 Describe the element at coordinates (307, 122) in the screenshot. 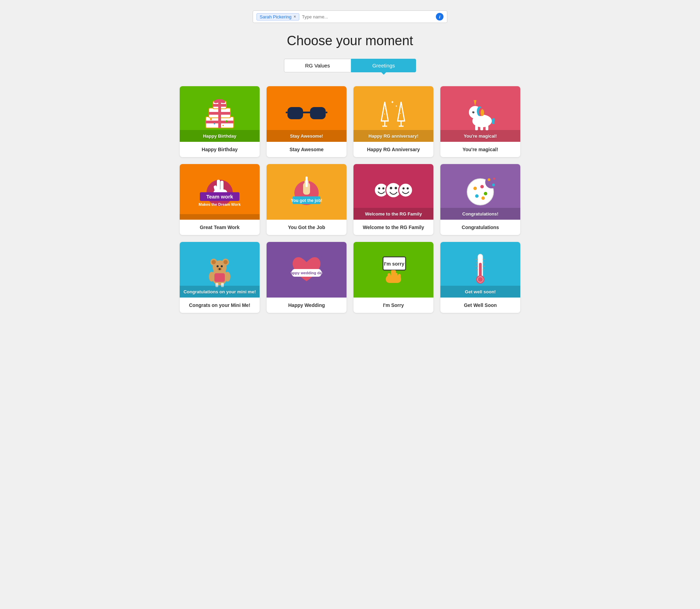

I see `card-stay-awesome: Stay Awesome! Stay Awesome` at that location.